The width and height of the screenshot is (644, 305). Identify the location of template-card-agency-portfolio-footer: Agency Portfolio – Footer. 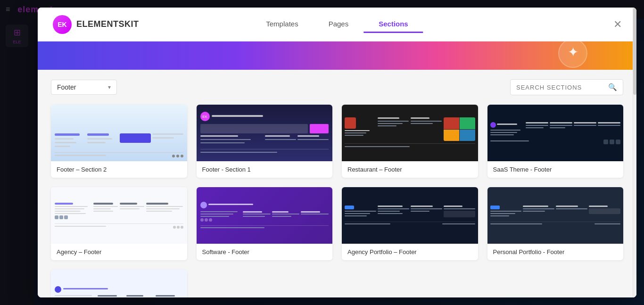
(410, 223).